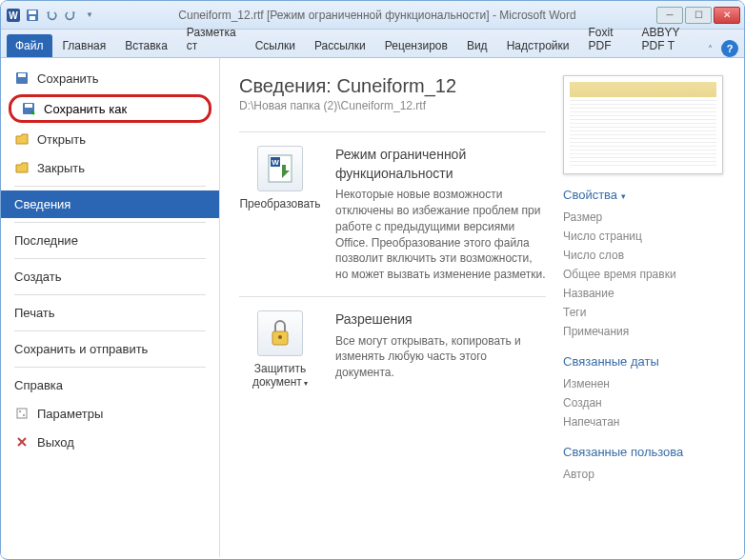  What do you see at coordinates (147, 46) in the screenshot?
I see `tab-insert: Вставка` at bounding box center [147, 46].